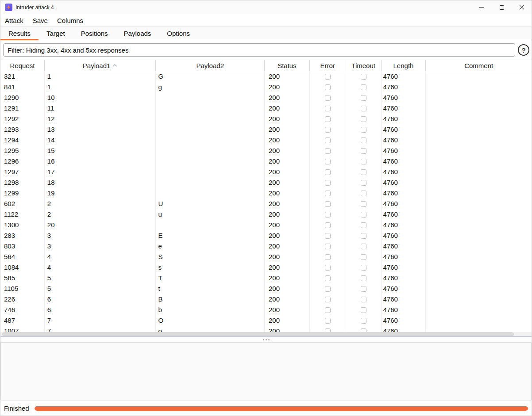 Image resolution: width=532 pixels, height=416 pixels. Describe the element at coordinates (266, 340) in the screenshot. I see `splitter-handle` at that location.